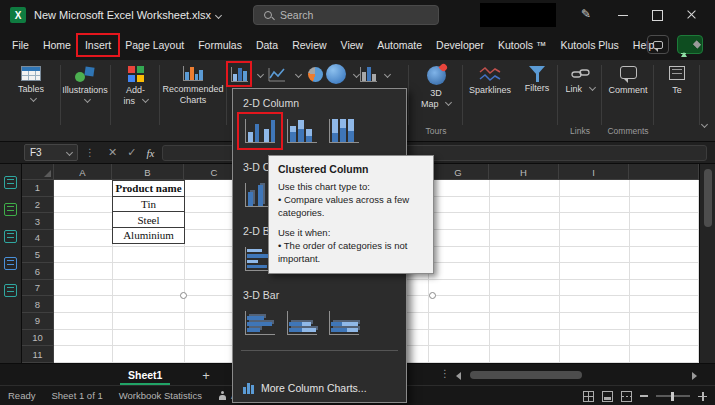 This screenshot has width=715, height=405. What do you see at coordinates (342, 74) in the screenshot?
I see `insert-map-chart-button` at bounding box center [342, 74].